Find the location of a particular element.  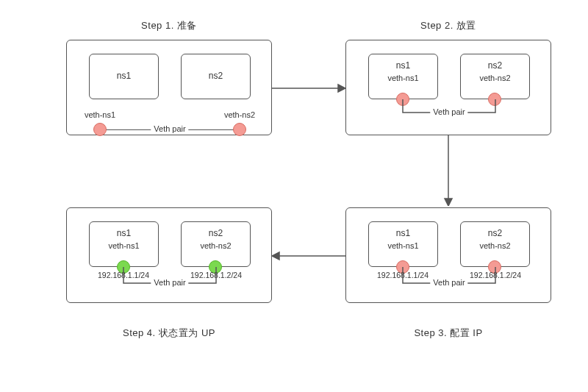

step1-ns2: ns2 is located at coordinates (216, 76).